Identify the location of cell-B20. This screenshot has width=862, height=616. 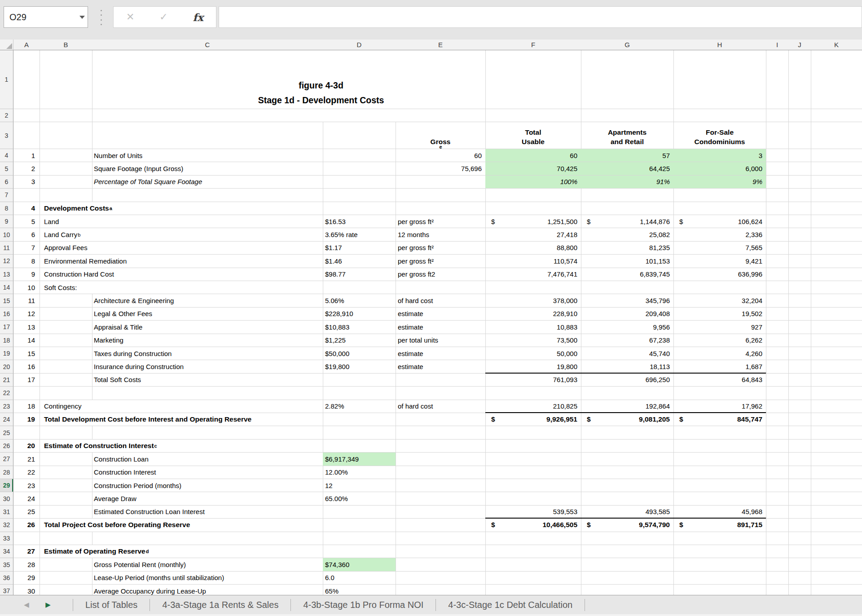
(66, 366).